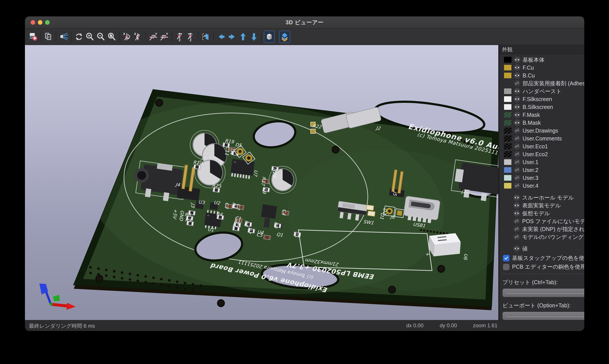  What do you see at coordinates (544, 316) in the screenshot?
I see `viewport-dropdown` at bounding box center [544, 316].